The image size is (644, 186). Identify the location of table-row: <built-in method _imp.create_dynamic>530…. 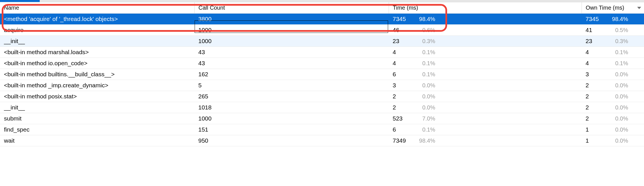
(322, 86).